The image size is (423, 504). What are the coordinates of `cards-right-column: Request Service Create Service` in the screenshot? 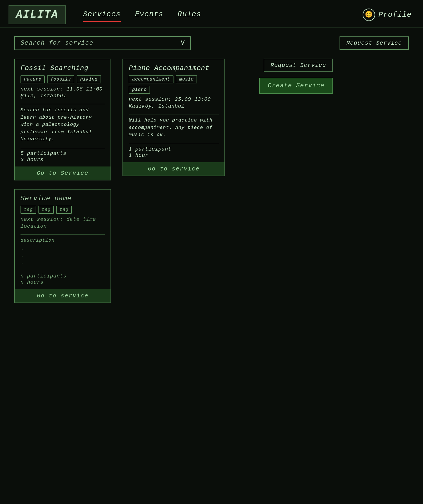 It's located at (296, 76).